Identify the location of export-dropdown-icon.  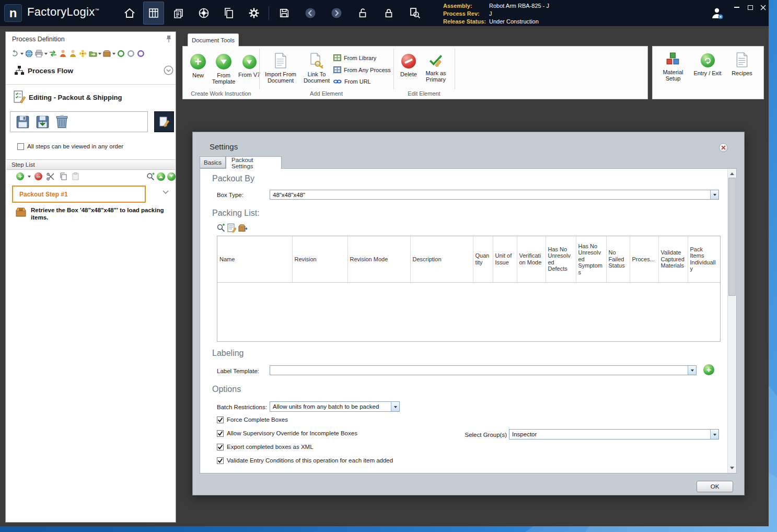
(100, 54).